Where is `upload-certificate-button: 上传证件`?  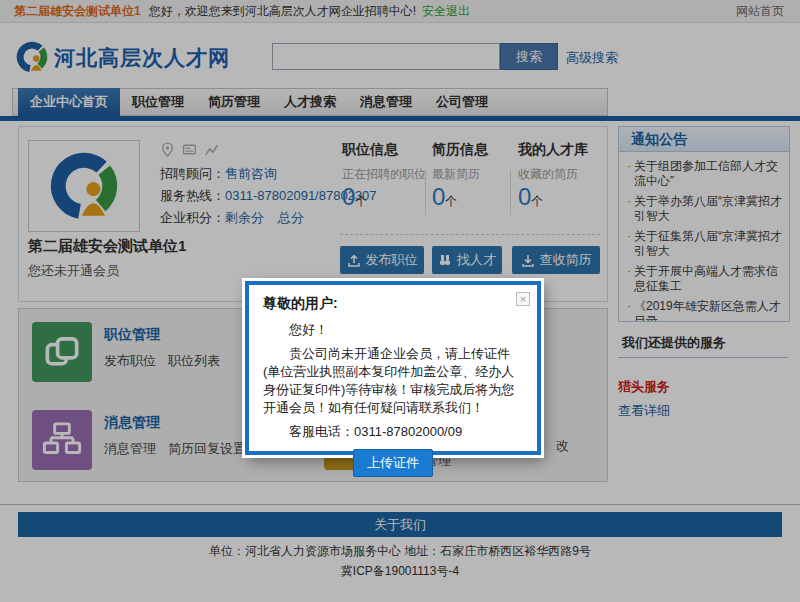
upload-certificate-button: 上传证件 is located at coordinates (393, 463).